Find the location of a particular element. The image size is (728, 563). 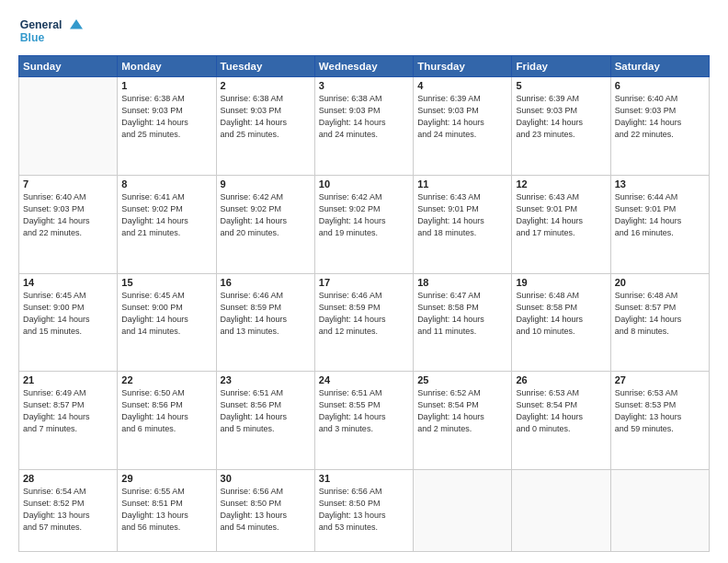

day-cell: 24Sunrise: 6:51 AM Sunset: 8:55 PM Dayli… is located at coordinates (364, 421).